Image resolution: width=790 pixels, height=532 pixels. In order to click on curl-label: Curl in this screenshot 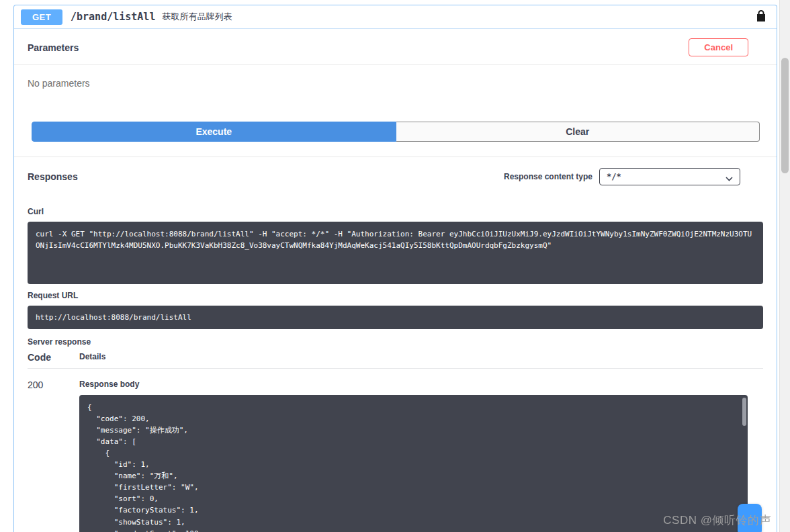, I will do `click(395, 212)`.